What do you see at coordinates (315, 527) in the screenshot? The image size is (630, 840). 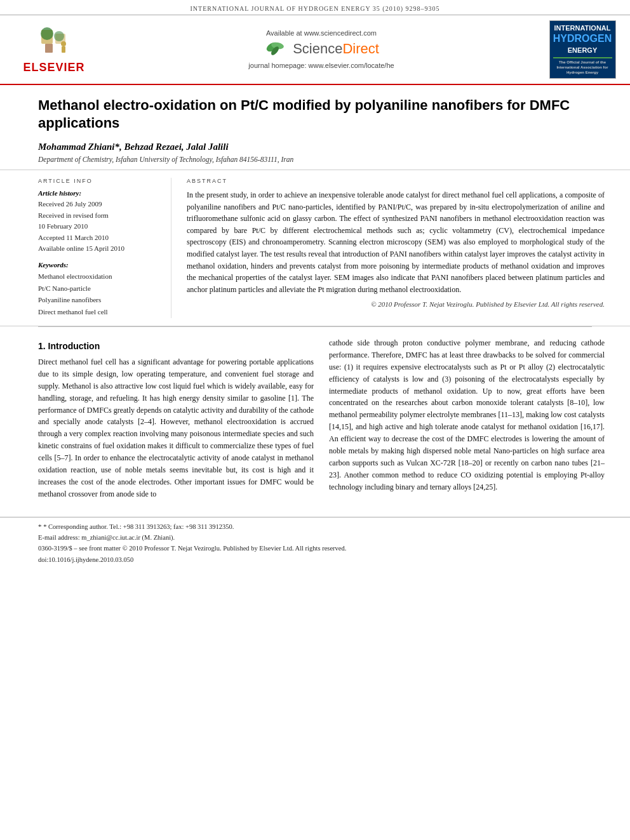 I see `corresponding-author-note: * * Corresponding author. Tel.: +98 311 …` at bounding box center [315, 527].